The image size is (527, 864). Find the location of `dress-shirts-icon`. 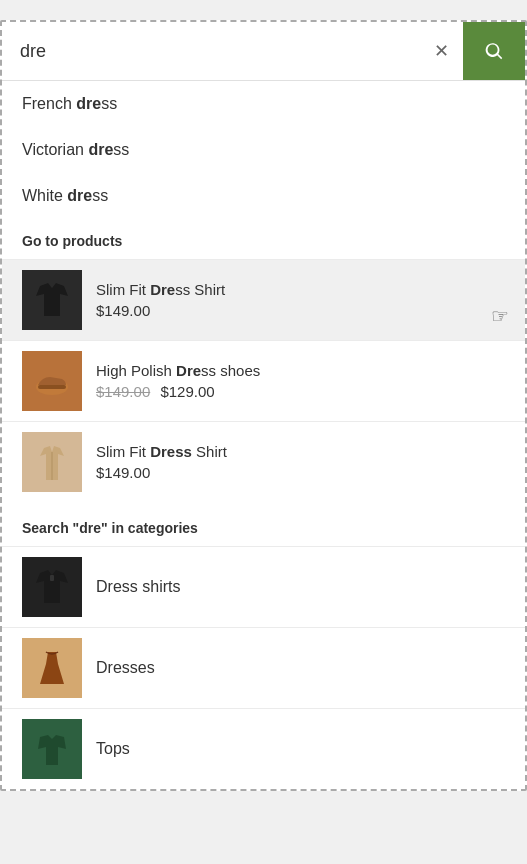

dress-shirts-icon is located at coordinates (52, 587).